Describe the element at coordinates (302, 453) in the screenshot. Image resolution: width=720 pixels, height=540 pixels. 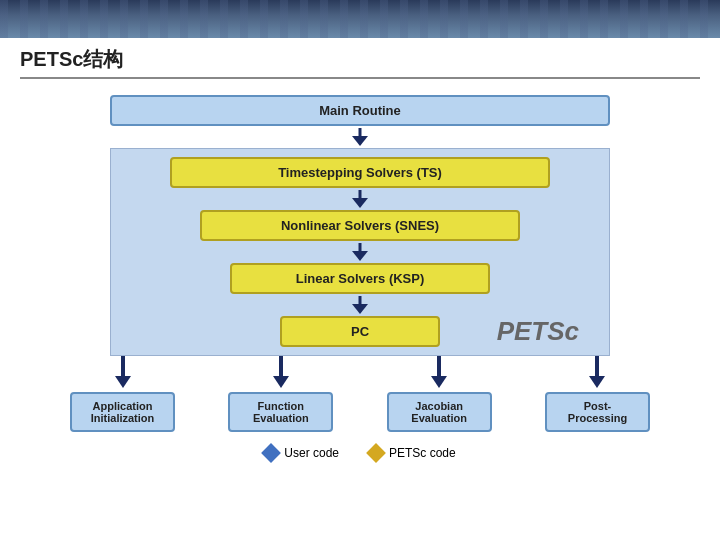
I see `legend-user-code: User code` at that location.